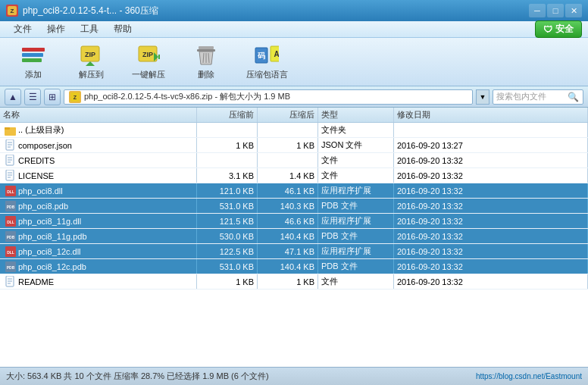 The height and width of the screenshot is (385, 588). Describe the element at coordinates (99, 176) in the screenshot. I see `file-name: LICENSE` at that location.